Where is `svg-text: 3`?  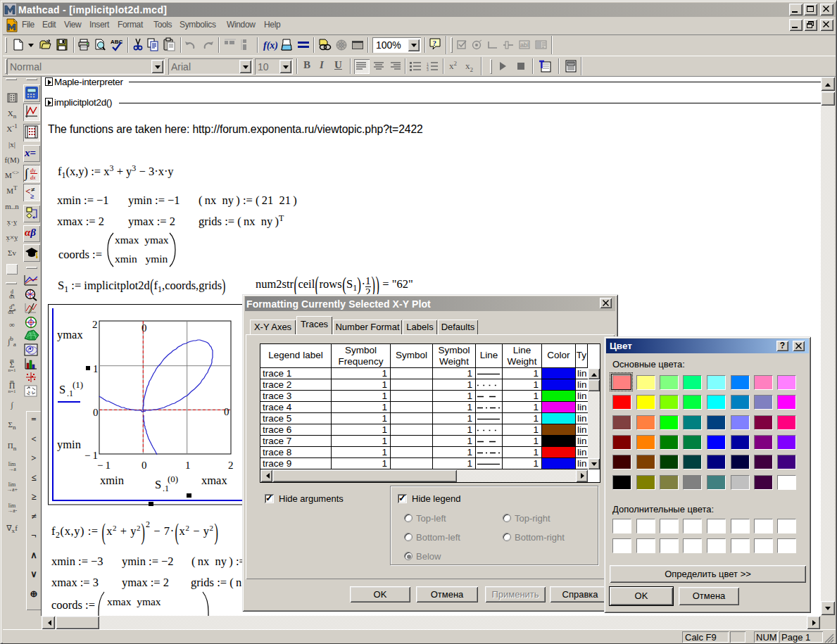
svg-text: 3 is located at coordinates (428, 70).